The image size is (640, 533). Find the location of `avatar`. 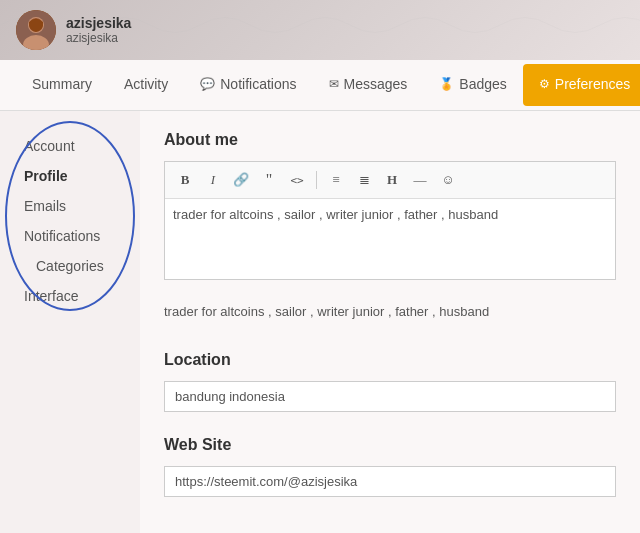

avatar is located at coordinates (36, 30).